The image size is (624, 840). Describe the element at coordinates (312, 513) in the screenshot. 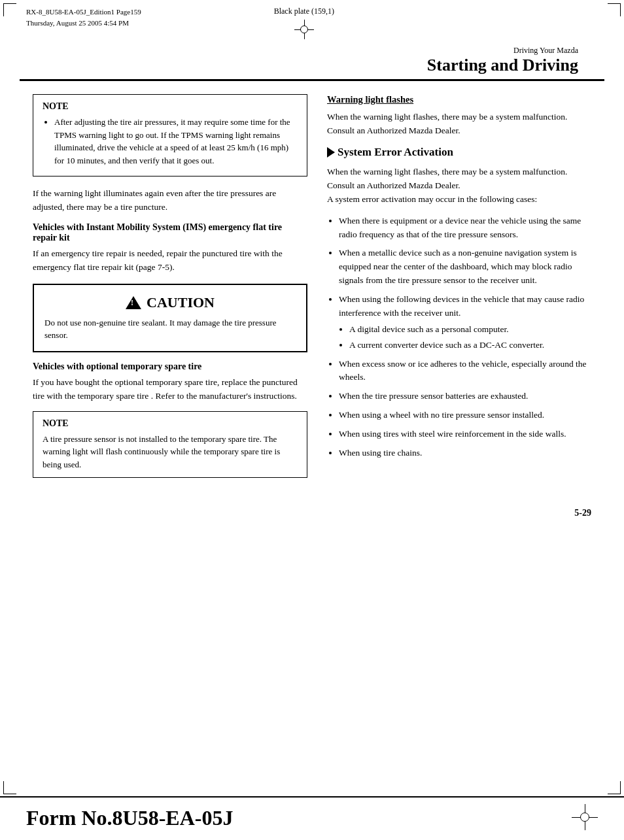

I see `page-number: 5-29` at that location.